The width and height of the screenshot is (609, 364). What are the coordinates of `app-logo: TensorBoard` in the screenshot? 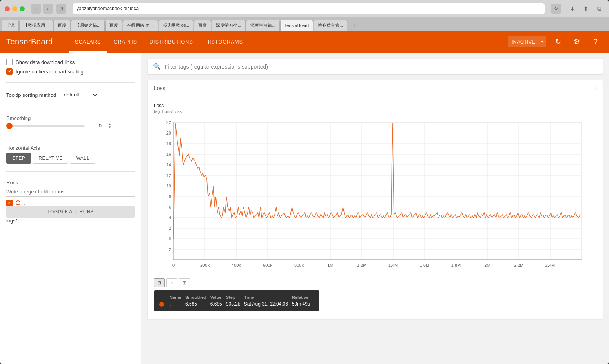 It's located at (30, 42).